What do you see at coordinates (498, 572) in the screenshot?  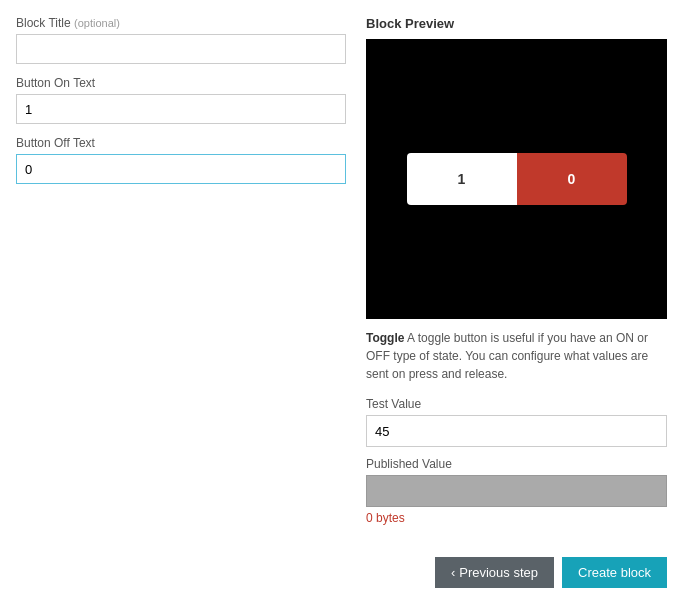 I see `previous-step-label: Previous step` at bounding box center [498, 572].